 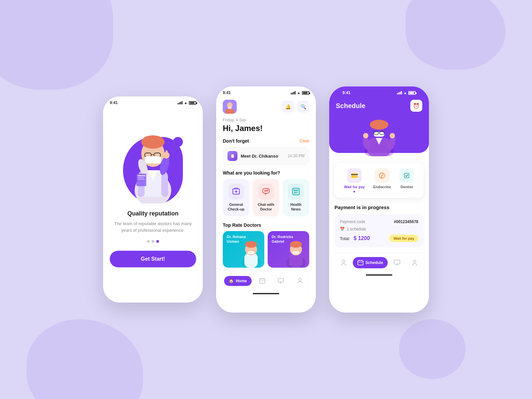 What do you see at coordinates (379, 212) in the screenshot?
I see `phone-3-body: 💳 Wait for pay Endocrine` at bounding box center [379, 212].